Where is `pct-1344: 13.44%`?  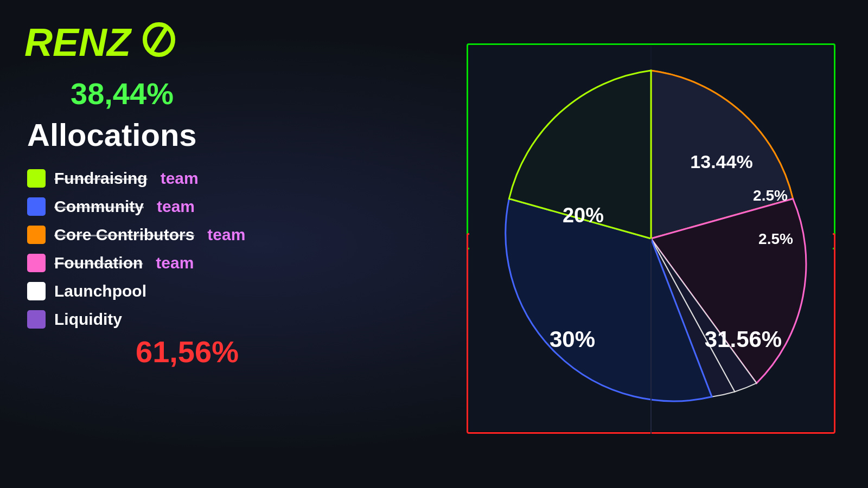
pct-1344: 13.44% is located at coordinates (722, 162).